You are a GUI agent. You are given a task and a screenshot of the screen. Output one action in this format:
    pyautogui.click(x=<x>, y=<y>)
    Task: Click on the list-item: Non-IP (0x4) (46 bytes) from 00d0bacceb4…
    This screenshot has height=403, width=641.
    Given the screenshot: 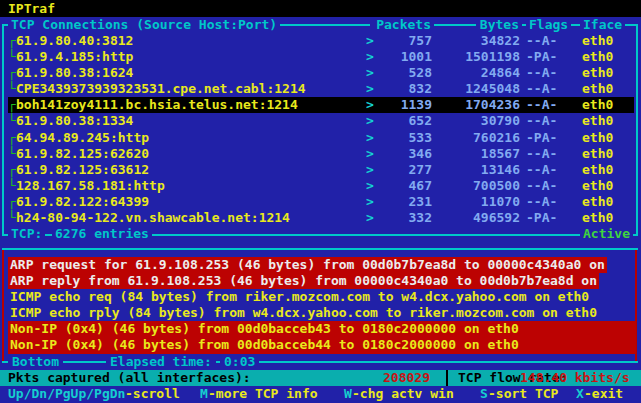 What is the action you would take?
    pyautogui.click(x=323, y=329)
    